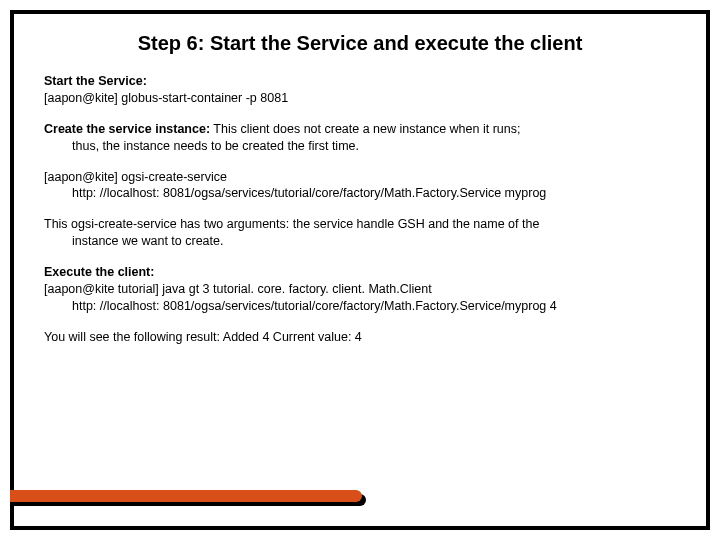 This screenshot has height=540, width=720. I want to click on result-section: You will see the following result: Added…, so click(360, 338).